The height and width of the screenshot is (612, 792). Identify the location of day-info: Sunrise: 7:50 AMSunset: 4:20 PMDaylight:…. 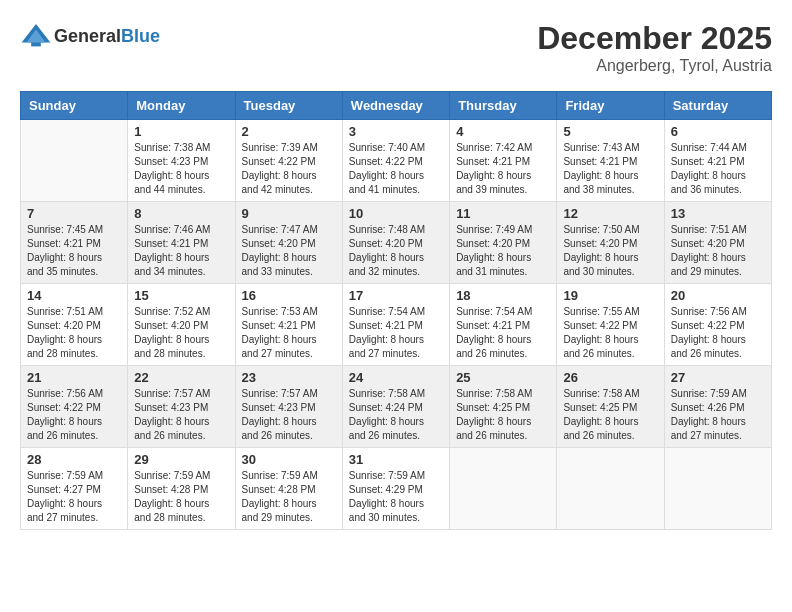
(610, 251).